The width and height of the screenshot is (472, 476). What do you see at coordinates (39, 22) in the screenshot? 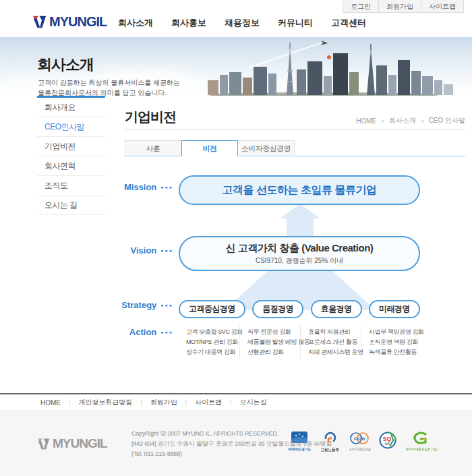
I see `myungil-logo-icon` at bounding box center [39, 22].